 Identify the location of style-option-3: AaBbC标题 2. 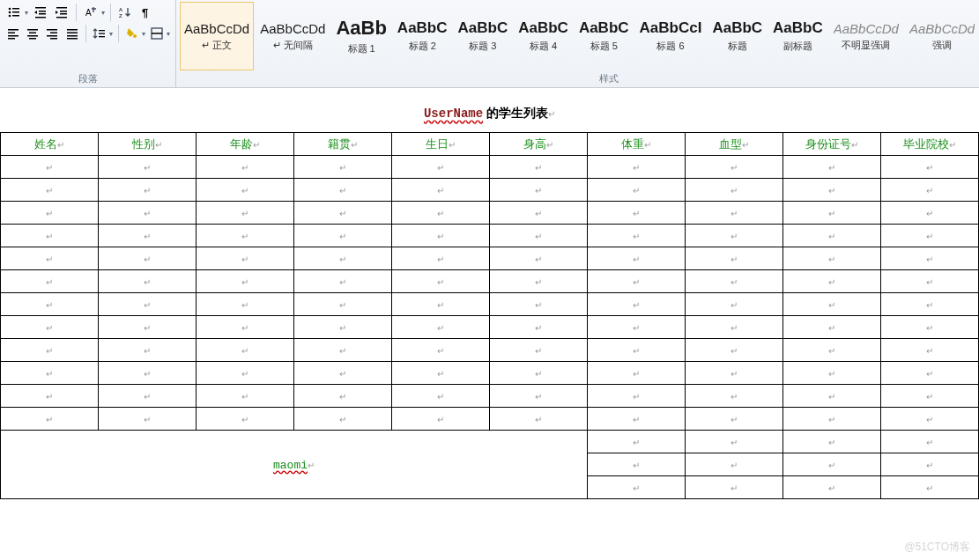
(423, 36).